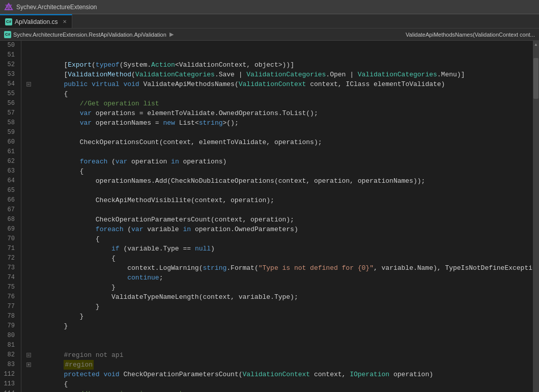 This screenshot has height=392, width=539. Describe the element at coordinates (280, 65) in the screenshot. I see `code-line: [Export(typeof(System.Action<ValidationC…` at that location.